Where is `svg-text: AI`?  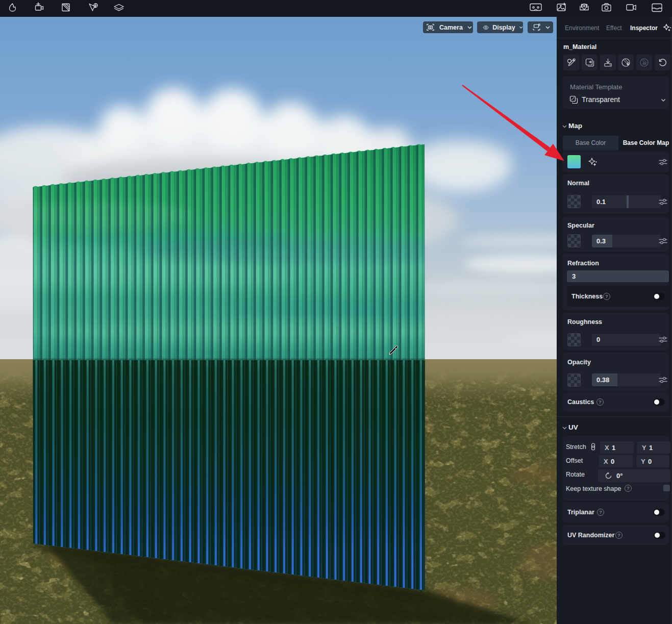
svg-text: AI is located at coordinates (644, 63).